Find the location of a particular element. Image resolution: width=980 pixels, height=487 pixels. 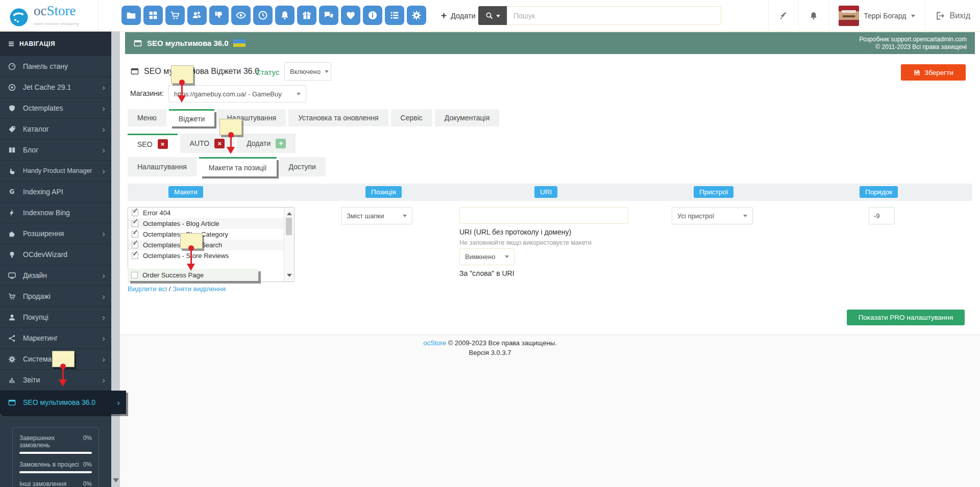

floppy-icon is located at coordinates (917, 72).